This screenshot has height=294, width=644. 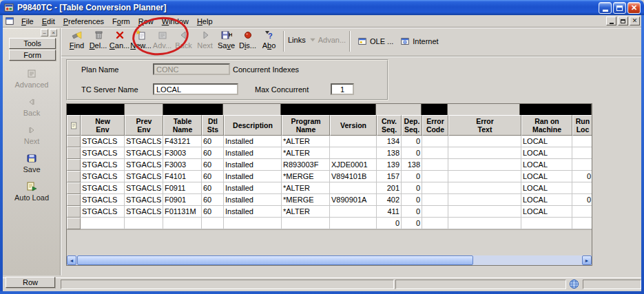 I want to click on grid-cell: F01131M, so click(x=183, y=212).